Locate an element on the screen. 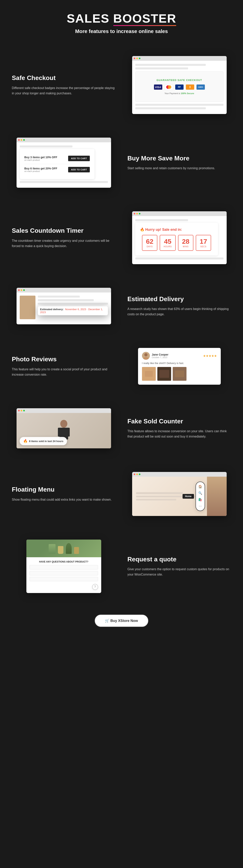 This screenshot has height=868, width=243. promo-row-2-text: Buy 6 items get 20% OFF on each product is located at coordinates (41, 170).